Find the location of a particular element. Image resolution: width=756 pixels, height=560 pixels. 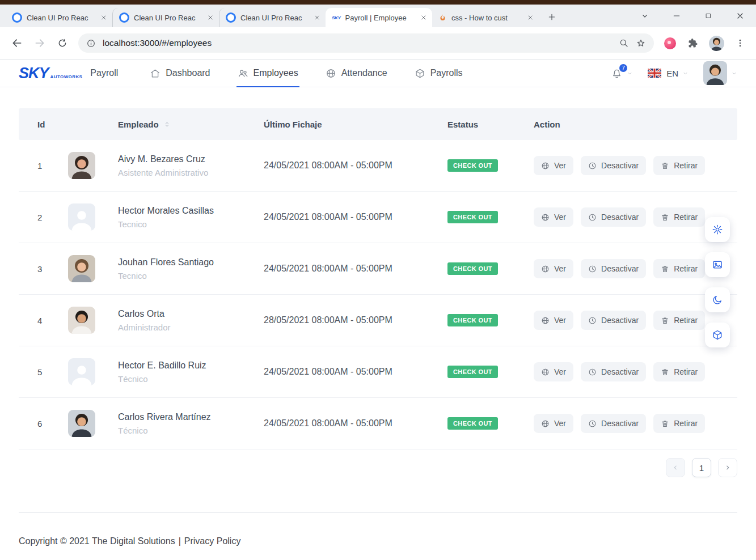

browser-profile-avatar is located at coordinates (717, 43).